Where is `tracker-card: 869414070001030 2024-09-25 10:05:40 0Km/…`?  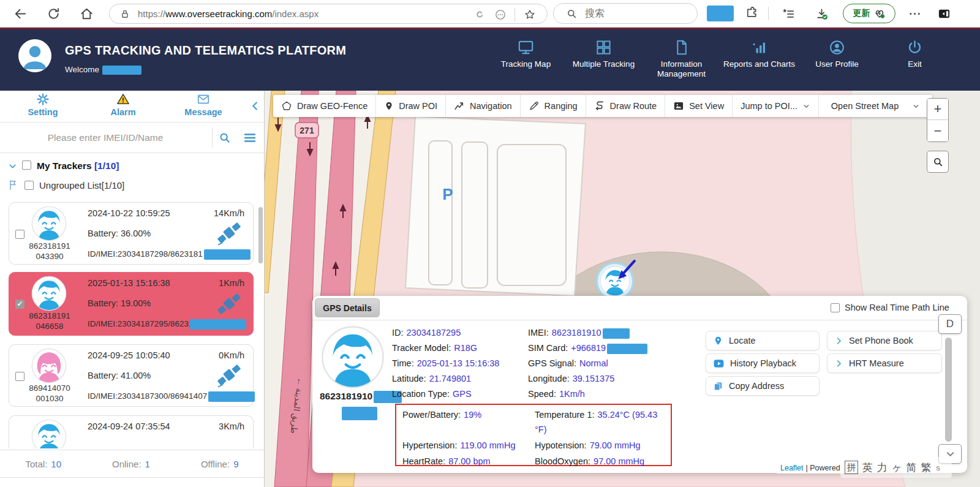 tracker-card: 869414070001030 2024-09-25 10:05:40 0Km/… is located at coordinates (131, 376).